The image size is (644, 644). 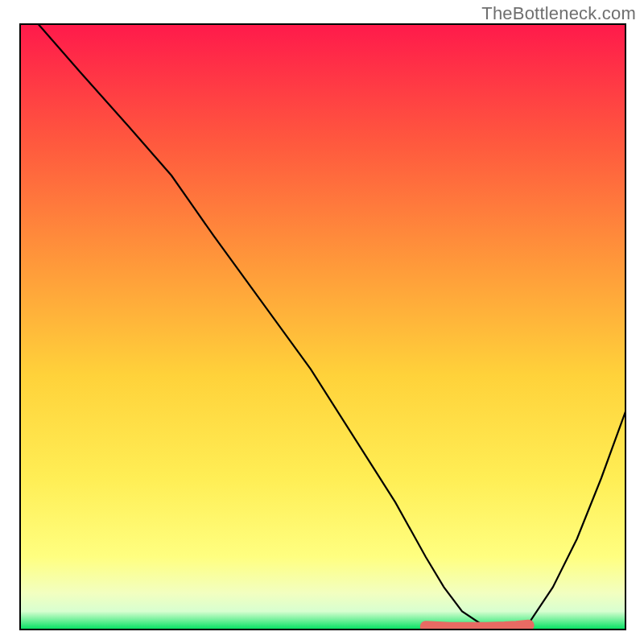 What do you see at coordinates (559, 14) in the screenshot?
I see `watermark-text: TheBottleneck.com` at bounding box center [559, 14].